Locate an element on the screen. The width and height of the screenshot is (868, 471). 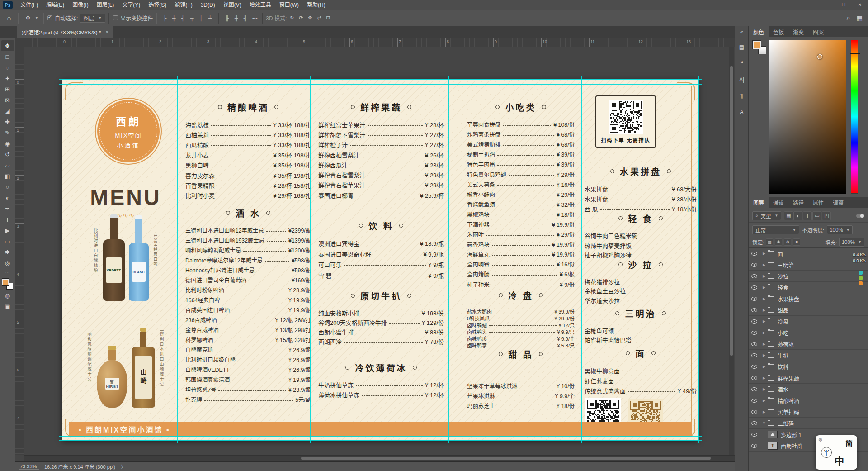
move-tool: ✥ is located at coordinates (8, 46).